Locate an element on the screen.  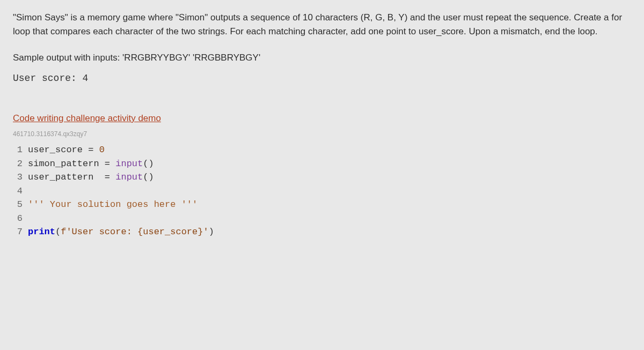
code-line: 1 user_score = 0 is located at coordinates (322, 150).